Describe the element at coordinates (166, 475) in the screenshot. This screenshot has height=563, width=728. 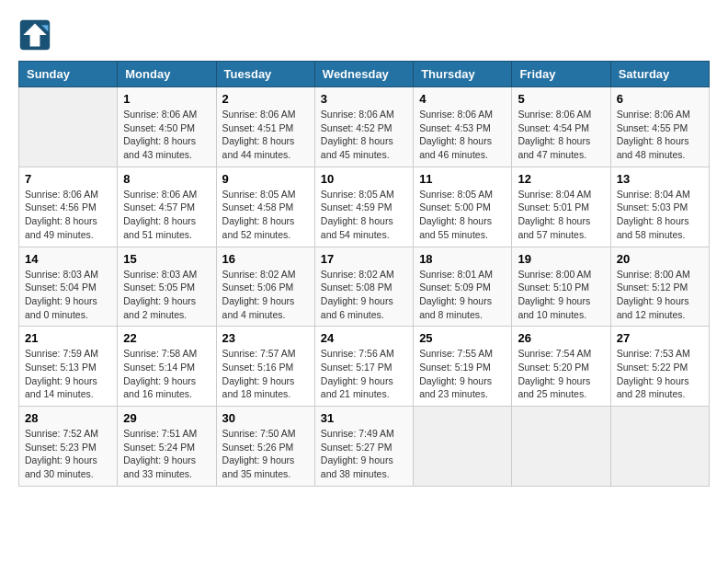
I see `day-info-line: and 33 minutes.` at that location.